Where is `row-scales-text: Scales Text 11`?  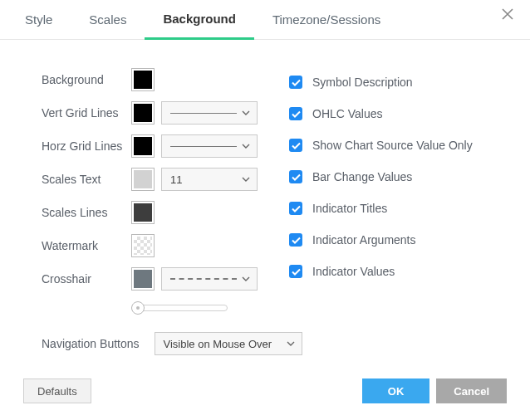
row-scales-text: Scales Text 11 is located at coordinates (150, 179).